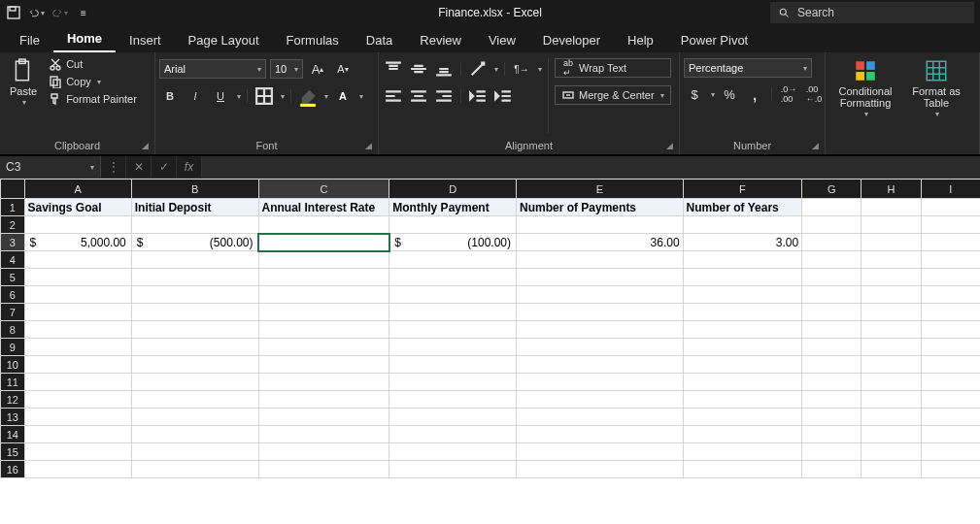  I want to click on italic-button: I, so click(195, 96).